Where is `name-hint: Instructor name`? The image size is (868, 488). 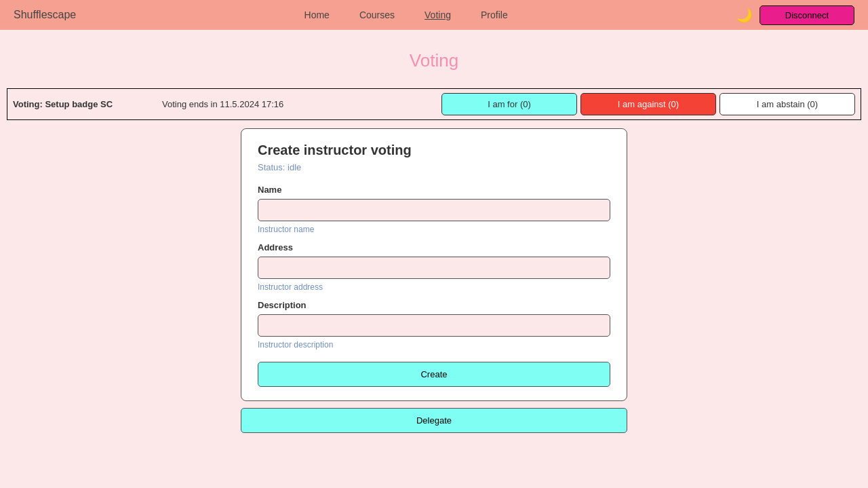
name-hint: Instructor name is located at coordinates (434, 229).